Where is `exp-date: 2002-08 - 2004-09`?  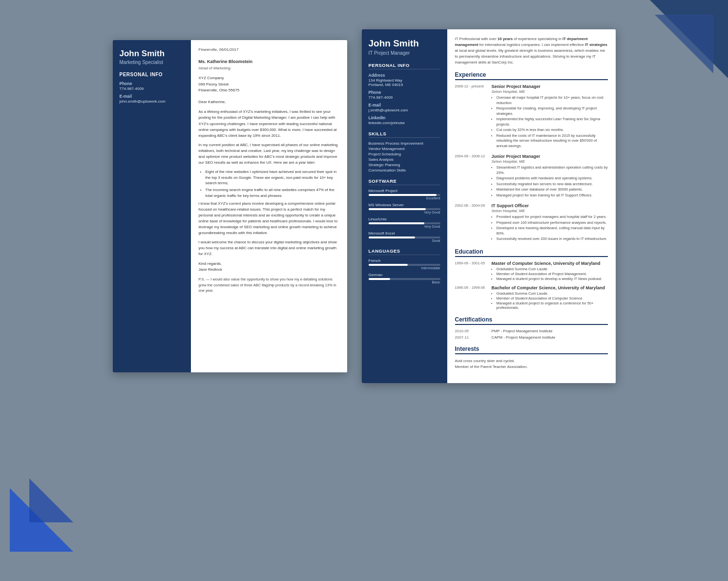 exp-date: 2002-08 - 2004-09 is located at coordinates (474, 223).